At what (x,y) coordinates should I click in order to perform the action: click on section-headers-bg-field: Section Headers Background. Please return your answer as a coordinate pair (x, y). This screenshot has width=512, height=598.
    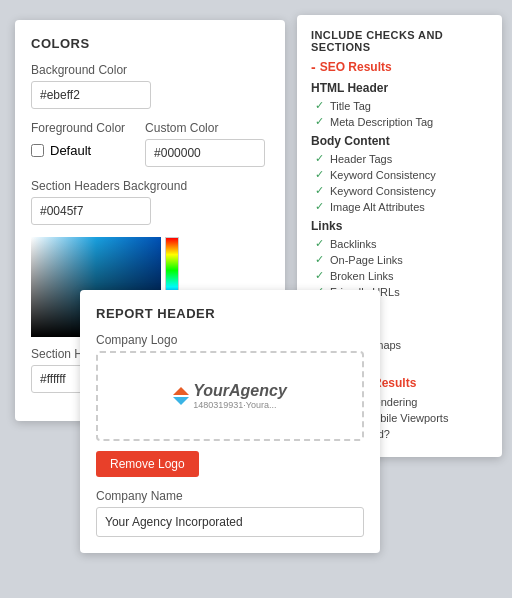
    Looking at the image, I should click on (150, 202).